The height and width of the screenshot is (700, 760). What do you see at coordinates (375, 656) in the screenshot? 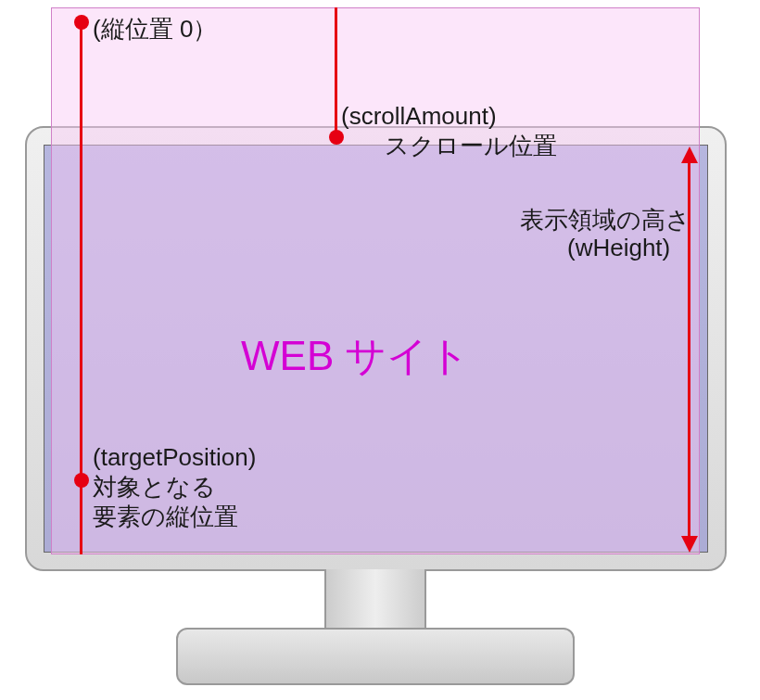
I see `monitor-base` at bounding box center [375, 656].